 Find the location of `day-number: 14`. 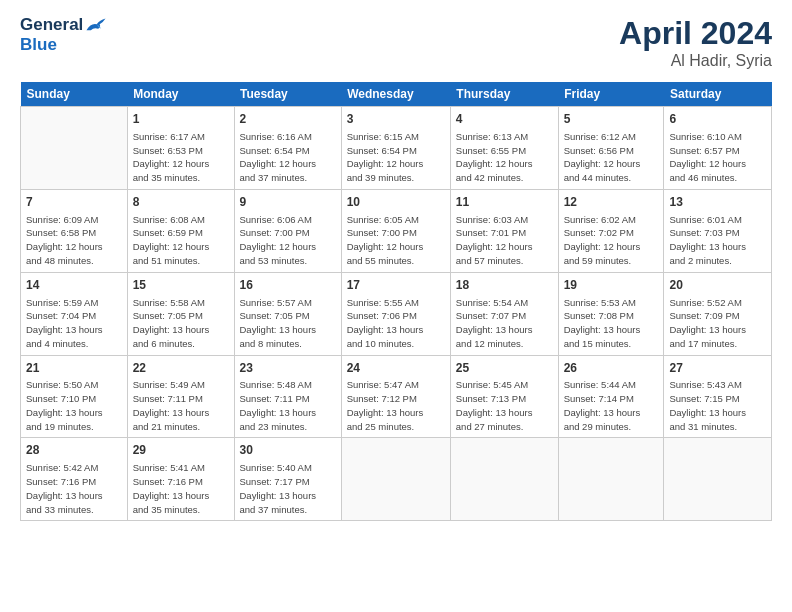

day-number: 14 is located at coordinates (74, 286).